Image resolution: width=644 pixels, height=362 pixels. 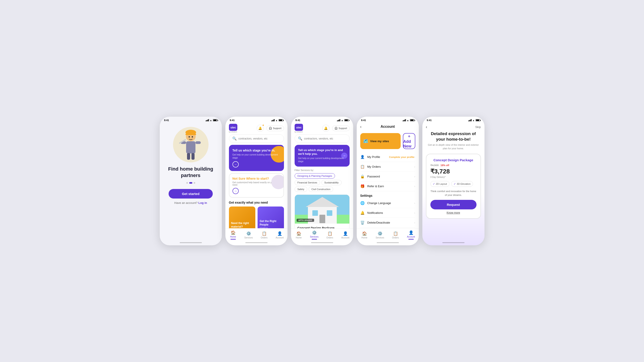 What do you see at coordinates (256, 158) in the screenshot?
I see `stage-banner: Tell us which stage you're in. Get help …` at bounding box center [256, 158].